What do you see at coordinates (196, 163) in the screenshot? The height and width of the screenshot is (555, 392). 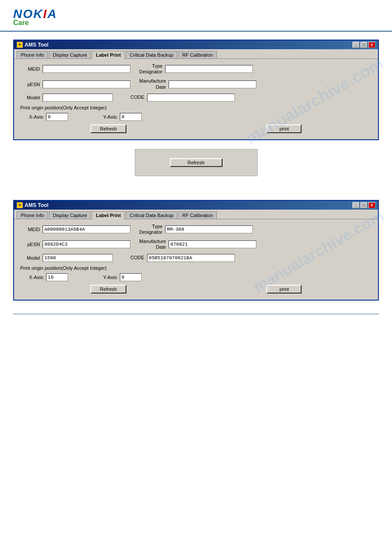 I see `standalone-refresh-button: Refresh` at bounding box center [196, 163].